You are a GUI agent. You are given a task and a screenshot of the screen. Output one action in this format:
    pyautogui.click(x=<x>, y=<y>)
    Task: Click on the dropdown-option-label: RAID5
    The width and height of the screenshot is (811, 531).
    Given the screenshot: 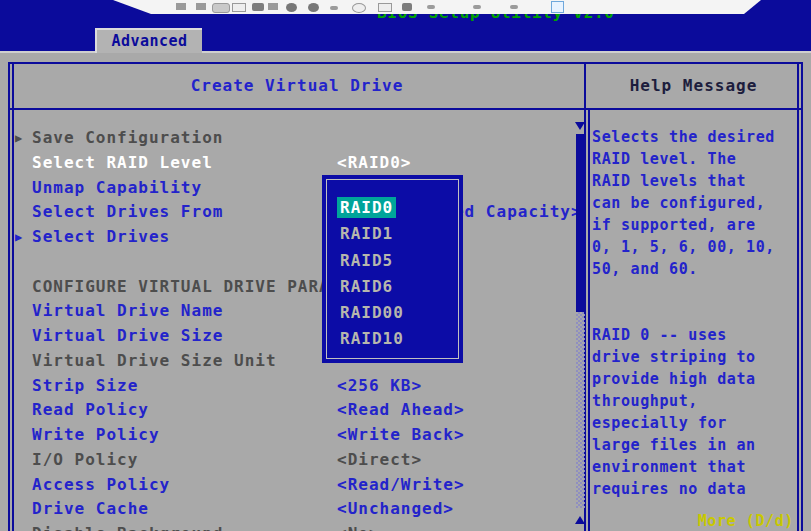 What is the action you would take?
    pyautogui.click(x=366, y=260)
    